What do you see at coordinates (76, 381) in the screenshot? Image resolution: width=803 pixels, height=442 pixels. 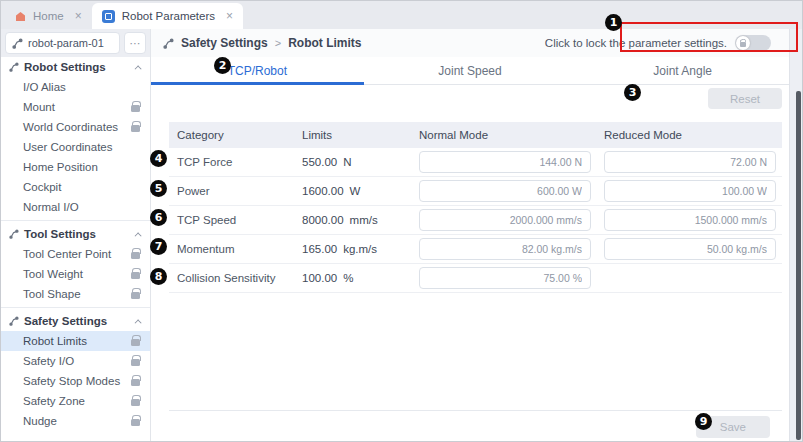 I see `sidebar-item-safety-stop-modes: Safety Stop Modes` at bounding box center [76, 381].